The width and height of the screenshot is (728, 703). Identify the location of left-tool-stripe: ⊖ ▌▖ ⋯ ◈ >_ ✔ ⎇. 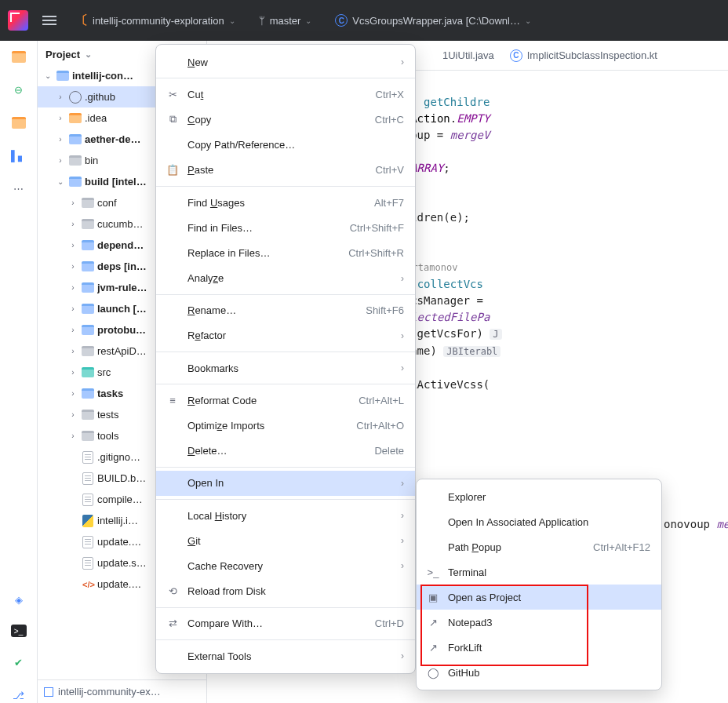
(19, 372).